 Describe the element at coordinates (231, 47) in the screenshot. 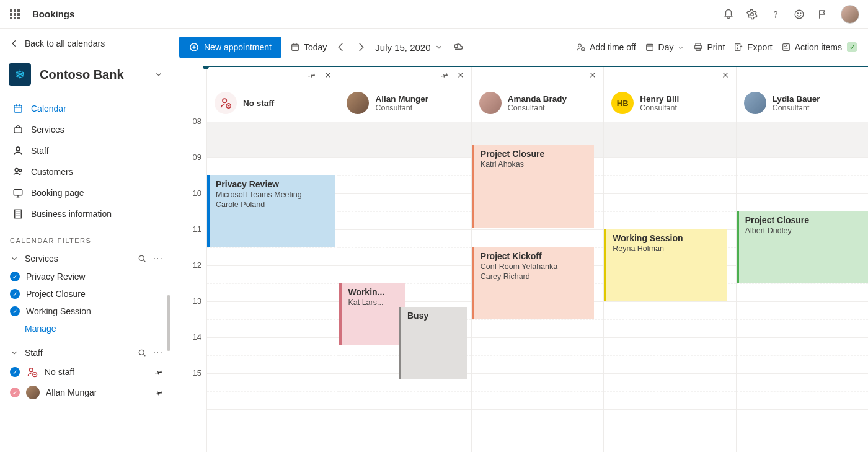

I see `new-appointment-button: New appointment` at that location.